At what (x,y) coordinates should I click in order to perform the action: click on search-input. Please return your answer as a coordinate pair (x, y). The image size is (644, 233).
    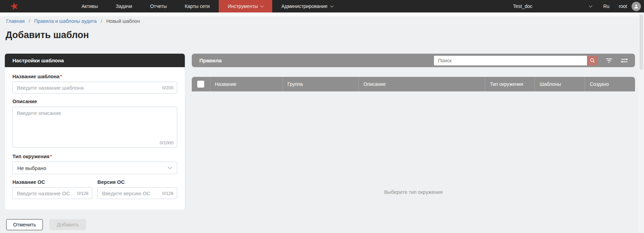
    Looking at the image, I should click on (511, 61).